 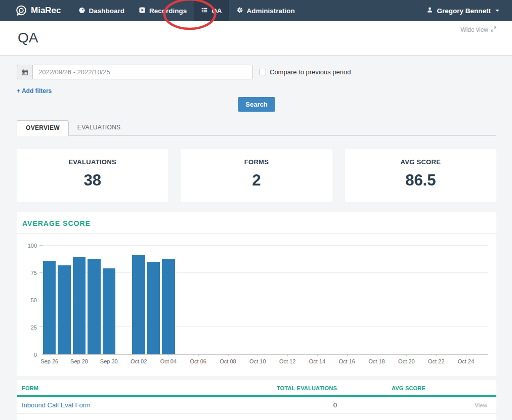 What do you see at coordinates (317, 361) in the screenshot?
I see `x-tick-label: Oct 14` at bounding box center [317, 361].